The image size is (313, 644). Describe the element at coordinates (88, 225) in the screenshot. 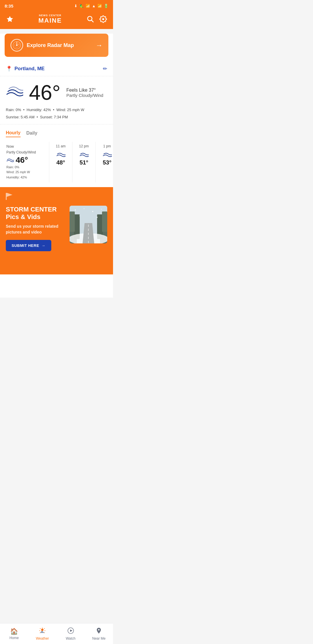

I see `storm-scene-svg` at that location.